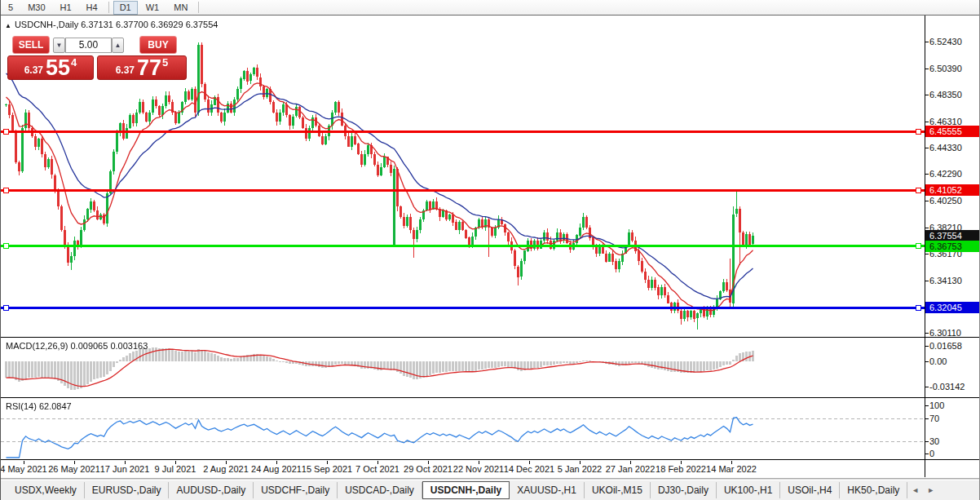 This screenshot has width=980, height=500. What do you see at coordinates (34, 70) in the screenshot?
I see `sell-price-prefix: 6.37` at bounding box center [34, 70].